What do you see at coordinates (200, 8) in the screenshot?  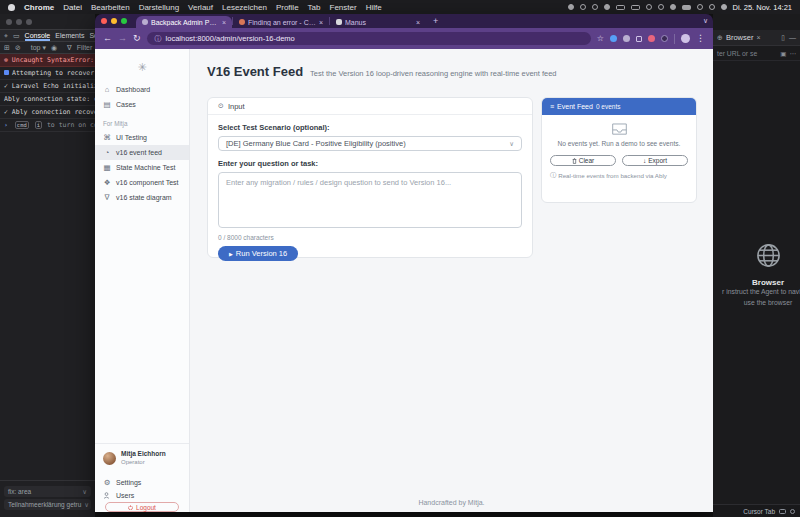 I see `menu-verlauf: Verlauf` at bounding box center [200, 8].